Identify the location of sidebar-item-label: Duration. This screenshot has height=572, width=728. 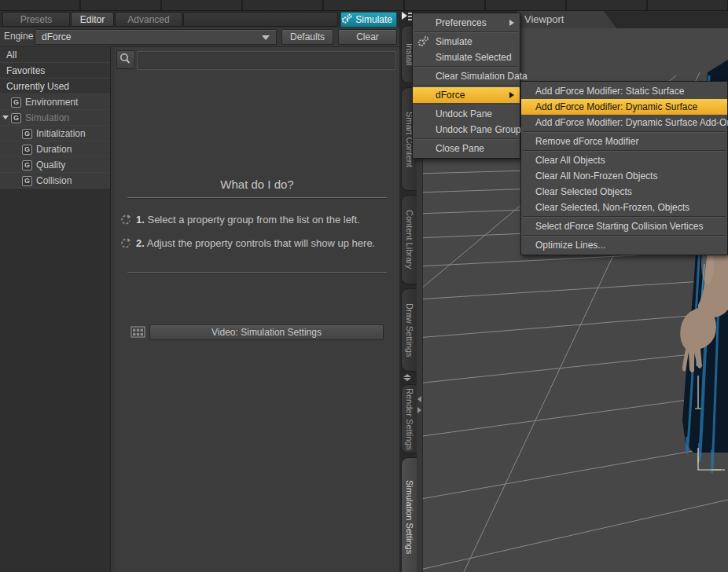
(53, 149).